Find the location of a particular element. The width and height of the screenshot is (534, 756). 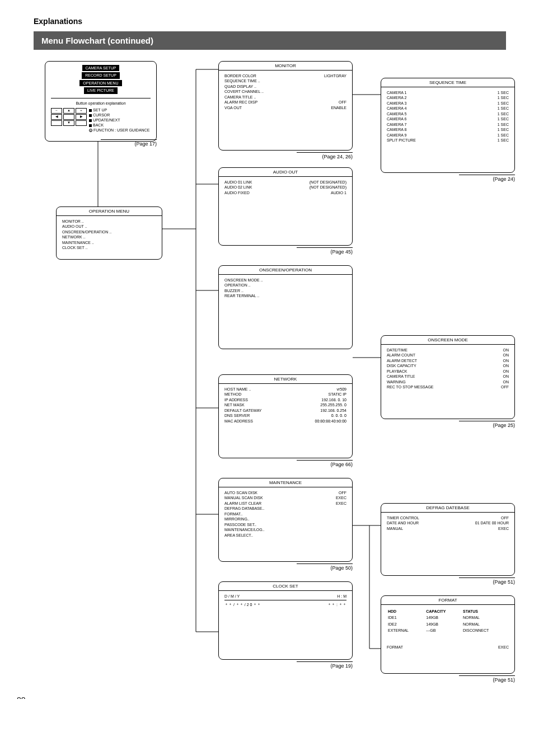

op-monitor: MONITOR .. is located at coordinates (109, 222).